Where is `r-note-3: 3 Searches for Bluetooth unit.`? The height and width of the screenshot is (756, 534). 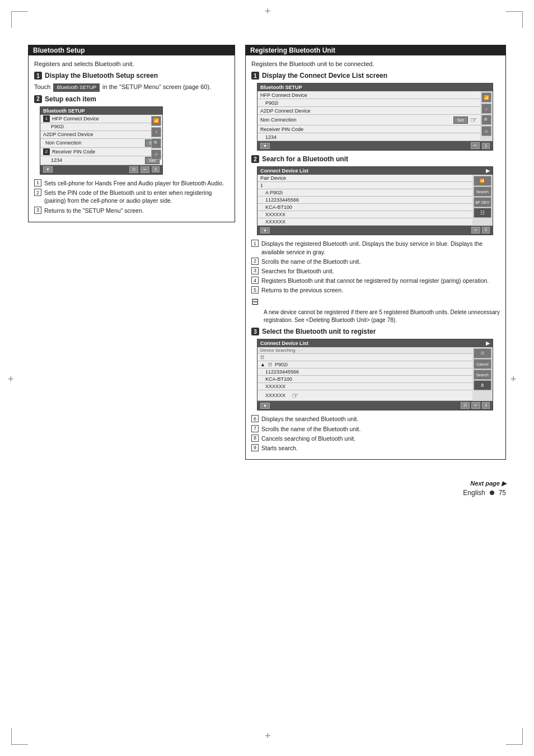
r-note-3: 3 Searches for Bluetooth unit. is located at coordinates (376, 271).